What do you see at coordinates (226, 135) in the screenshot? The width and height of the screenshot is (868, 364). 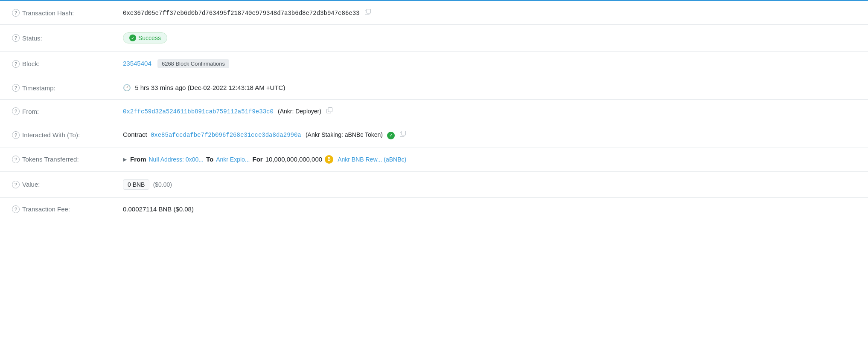 I see `to-address-link: 0xe85afccdafbe7f2b096f268e31cce3da8da299…` at bounding box center [226, 135].